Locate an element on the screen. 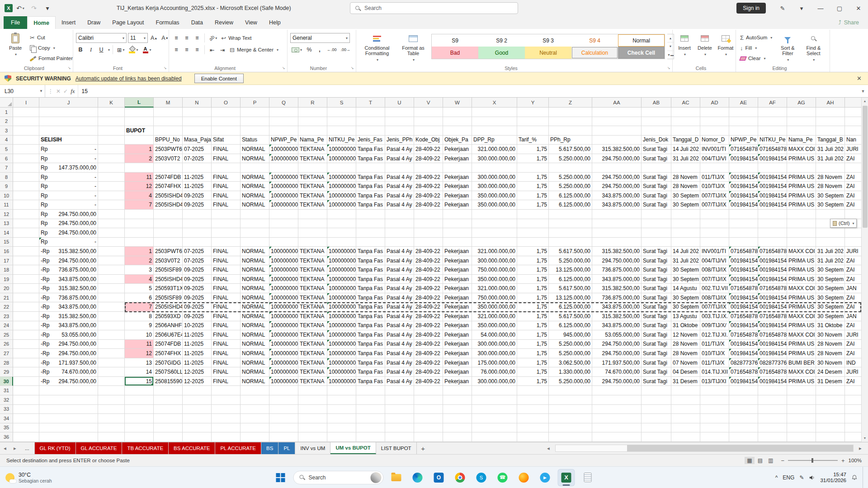 Image resolution: width=868 pixels, height=488 pixels. cell-AC3 is located at coordinates (686, 131).